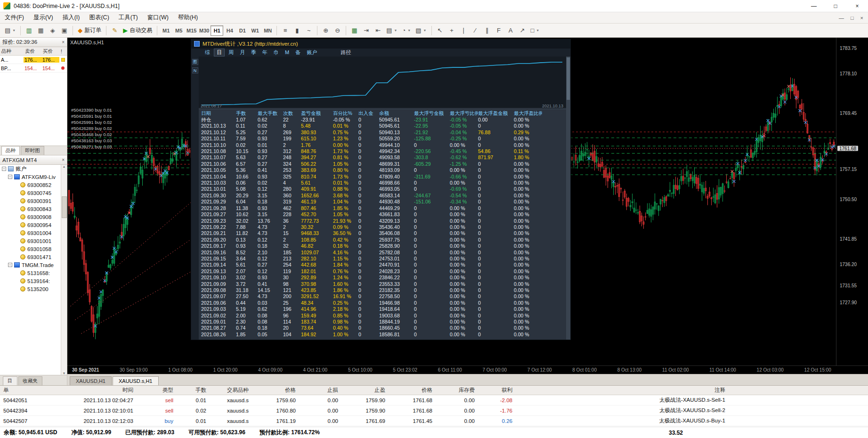 The image size is (868, 438). I want to click on bars-chart-button: ≡, so click(285, 31).